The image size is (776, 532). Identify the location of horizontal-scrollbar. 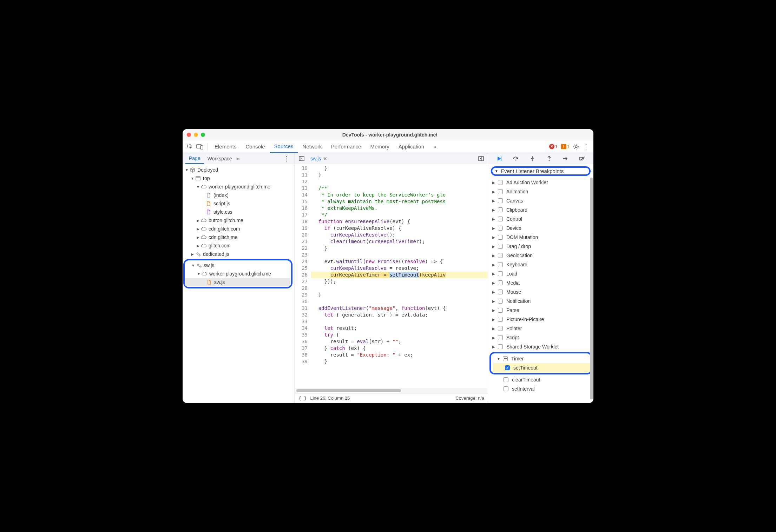
(391, 391).